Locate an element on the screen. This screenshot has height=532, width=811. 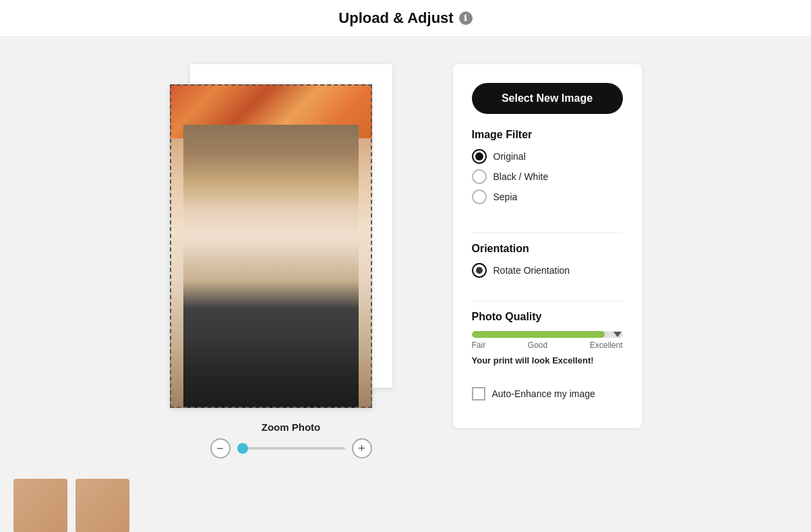
zoom-minus-button: − is located at coordinates (220, 448).